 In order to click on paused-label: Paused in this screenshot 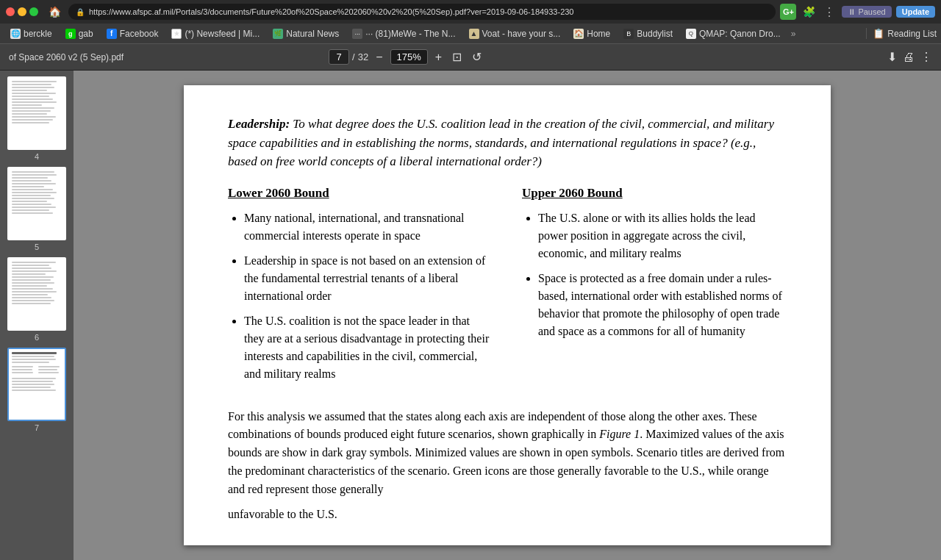, I will do `click(872, 12)`.